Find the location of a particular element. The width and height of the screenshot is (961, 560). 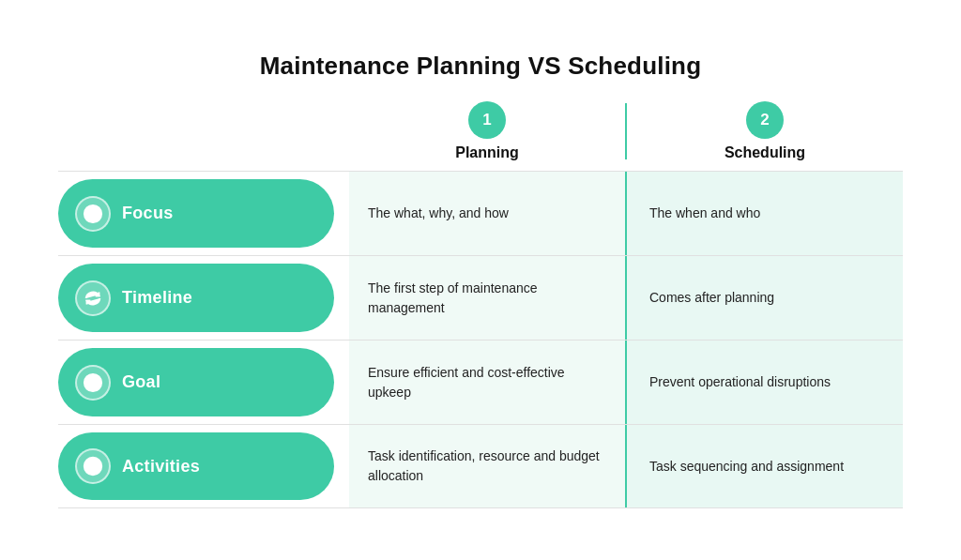

goal-planning-cell: Ensure efficient and cost-effective upke… is located at coordinates (487, 383).